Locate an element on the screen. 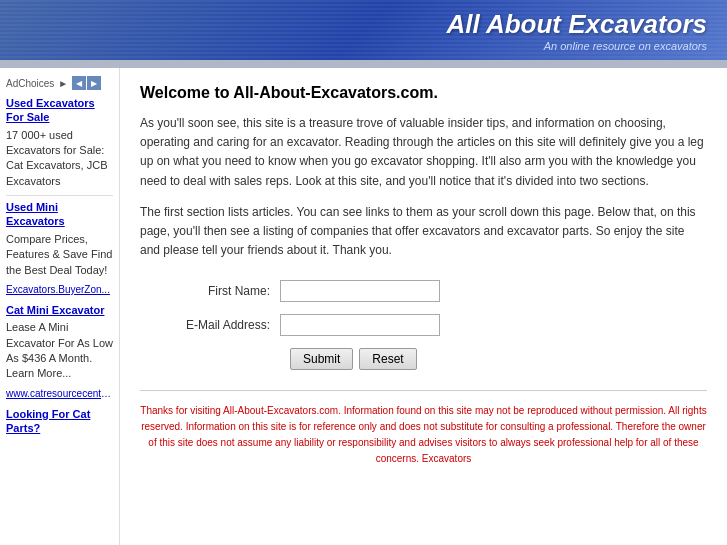 The width and height of the screenshot is (727, 545). form-buttons: Submit Reset is located at coordinates (498, 359).